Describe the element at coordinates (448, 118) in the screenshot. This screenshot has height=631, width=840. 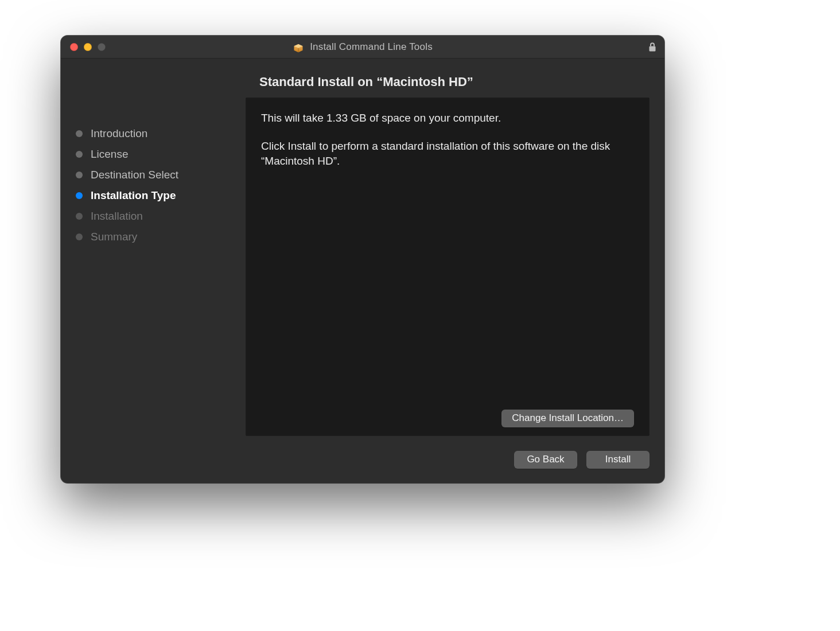
I see `install-size-text: This will take 1.33 GB of space on your …` at that location.